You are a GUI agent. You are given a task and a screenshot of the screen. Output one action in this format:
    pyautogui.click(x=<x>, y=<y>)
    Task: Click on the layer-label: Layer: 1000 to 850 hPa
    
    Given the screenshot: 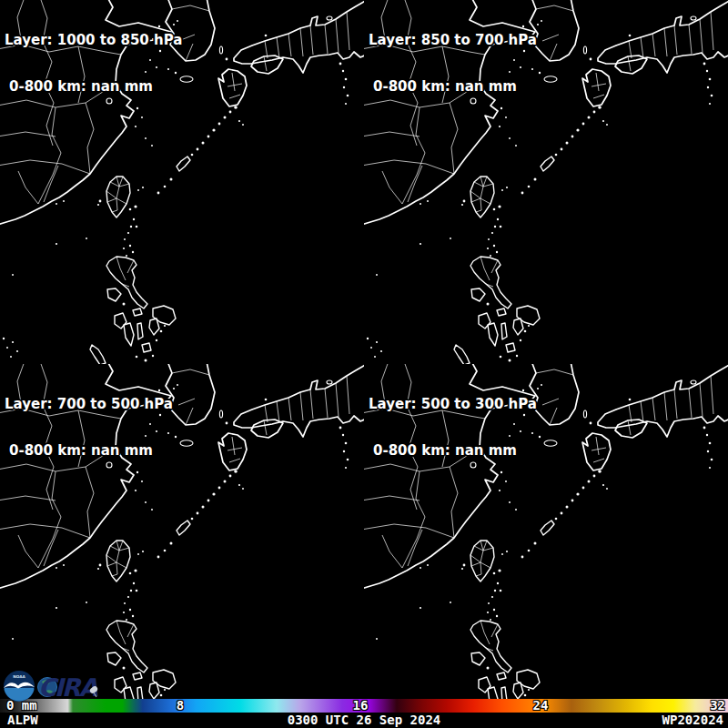 What is the action you would take?
    pyautogui.click(x=93, y=40)
    